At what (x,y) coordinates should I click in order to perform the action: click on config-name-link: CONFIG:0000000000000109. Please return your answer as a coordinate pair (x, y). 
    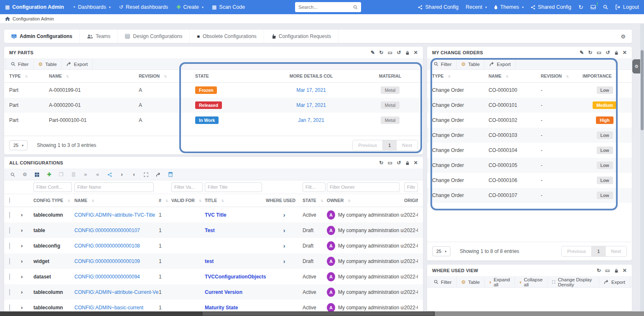
    Looking at the image, I should click on (107, 261).